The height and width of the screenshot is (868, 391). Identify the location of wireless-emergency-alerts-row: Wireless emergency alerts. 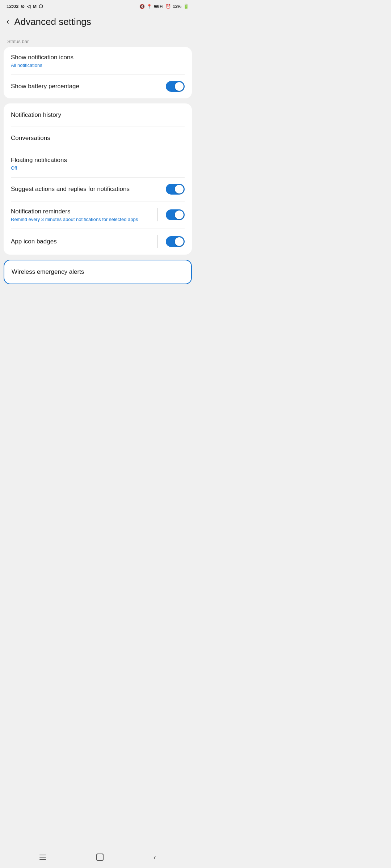
(98, 272).